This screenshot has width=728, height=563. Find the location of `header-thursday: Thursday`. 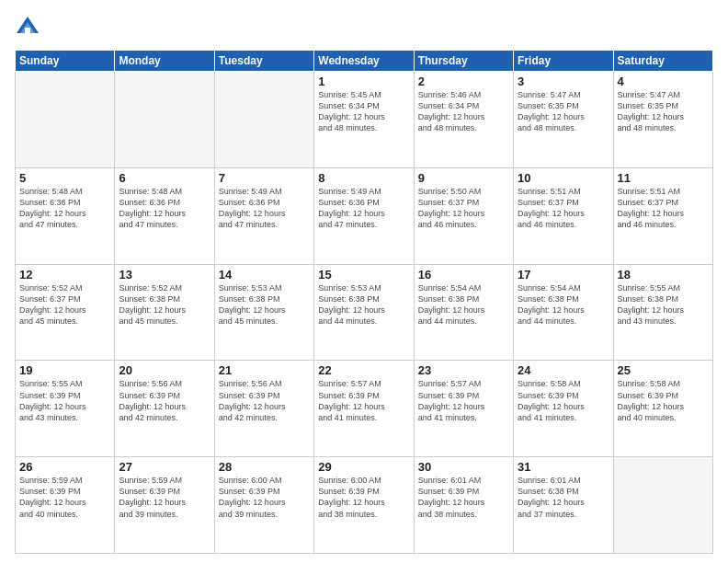

header-thursday: Thursday is located at coordinates (463, 61).